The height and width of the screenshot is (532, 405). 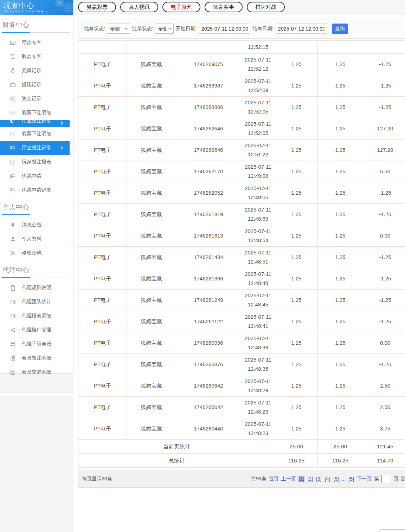 I want to click on pagination-page-5: [5], so click(x=336, y=479).